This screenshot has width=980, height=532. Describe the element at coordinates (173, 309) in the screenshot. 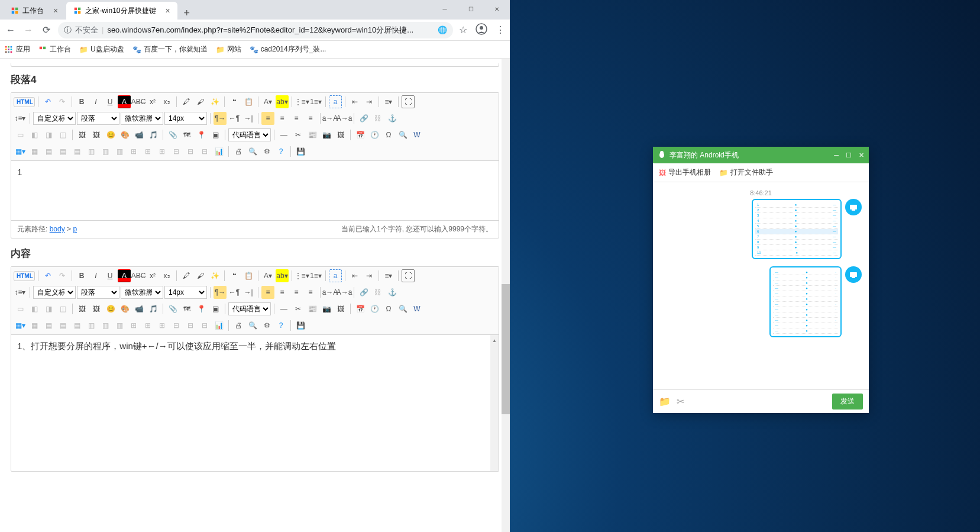

I see `attachment-icon: 📎` at that location.